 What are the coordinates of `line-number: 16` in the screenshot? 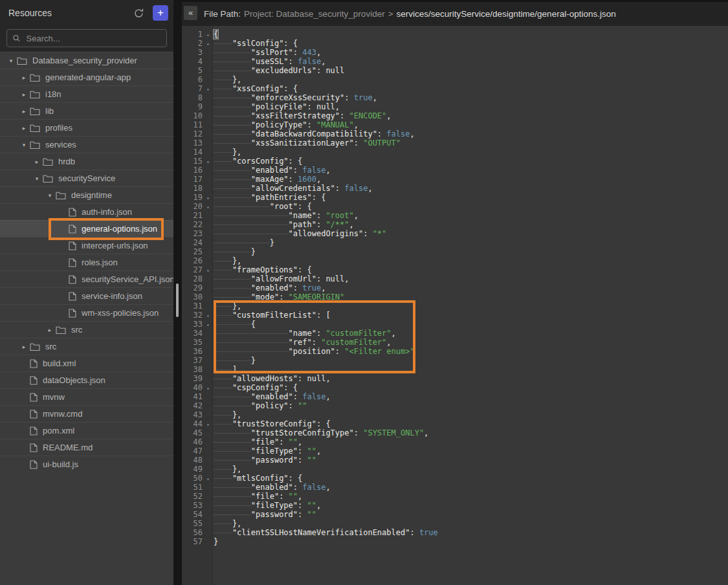 It's located at (192, 170).